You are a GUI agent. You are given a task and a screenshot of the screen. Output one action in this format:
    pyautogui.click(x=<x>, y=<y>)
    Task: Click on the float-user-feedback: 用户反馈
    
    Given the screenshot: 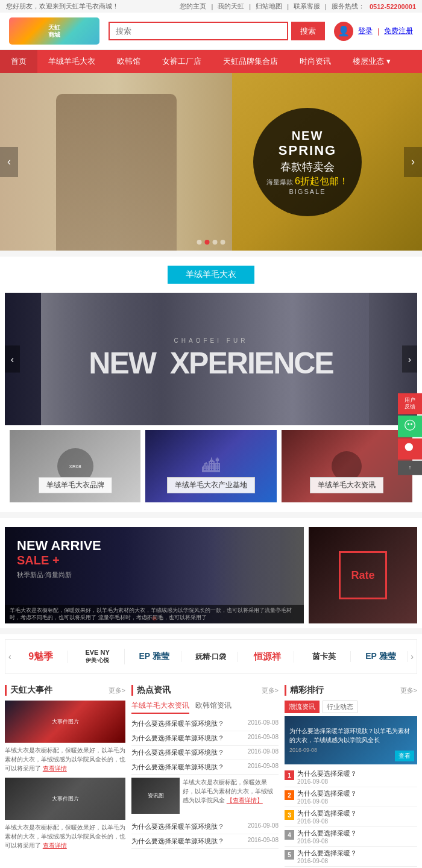 What is the action you would take?
    pyautogui.click(x=410, y=404)
    